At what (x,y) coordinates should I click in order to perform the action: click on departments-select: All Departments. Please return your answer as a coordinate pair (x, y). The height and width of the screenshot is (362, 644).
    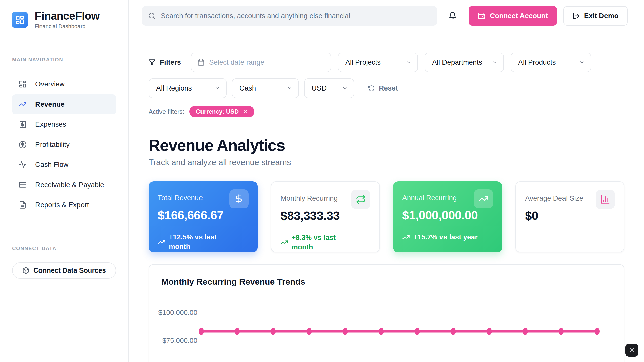
    Looking at the image, I should click on (464, 62).